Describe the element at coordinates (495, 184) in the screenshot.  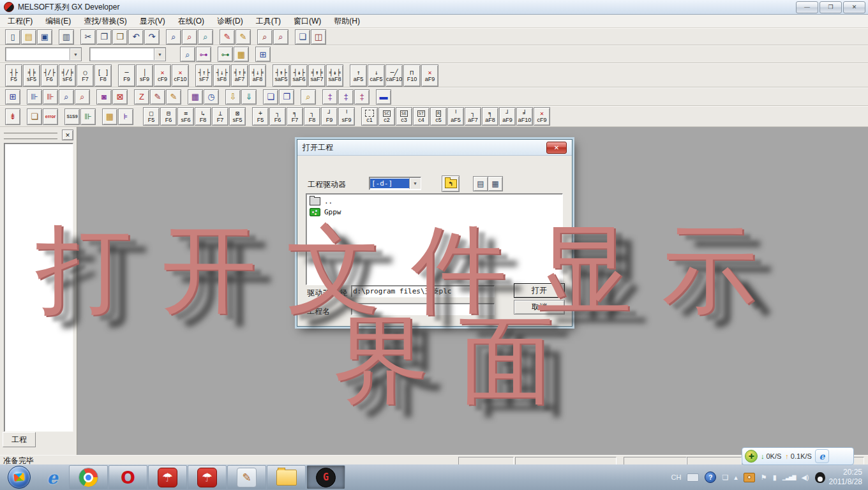
I see `details-view-button: ▦` at that location.